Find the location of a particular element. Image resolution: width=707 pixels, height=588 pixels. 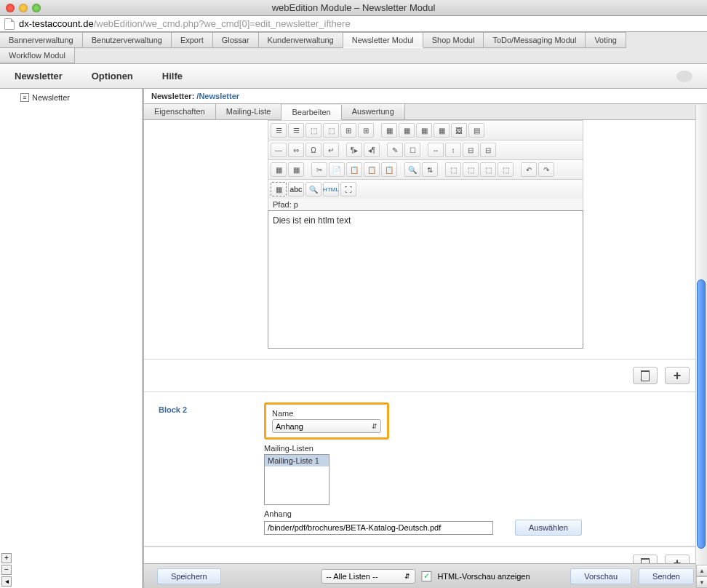

mailing-list-option: Mailing-Liste 1 is located at coordinates (297, 461).